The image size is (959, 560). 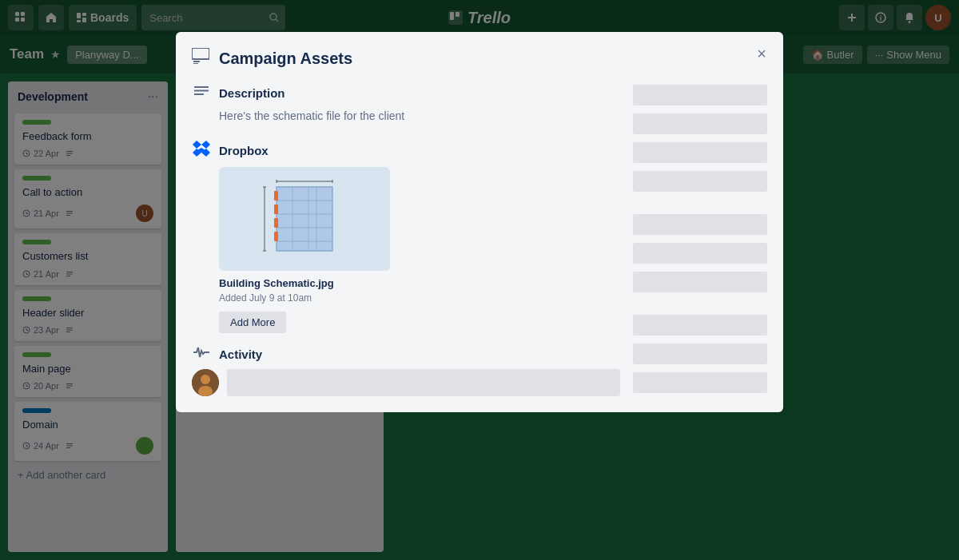 What do you see at coordinates (406, 371) in the screenshot?
I see `activity-section: Activity` at bounding box center [406, 371].